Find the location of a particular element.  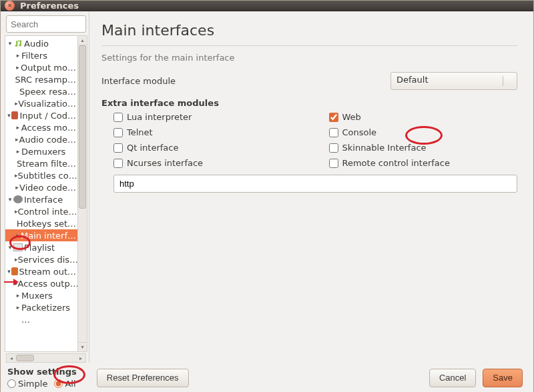

tree-vertical-scrollbar: ▴ ▾ is located at coordinates (83, 193).